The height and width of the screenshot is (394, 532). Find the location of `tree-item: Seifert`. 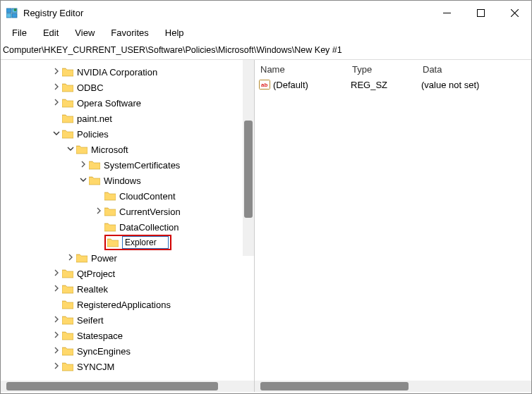

tree-item: Seifert is located at coordinates (127, 320).